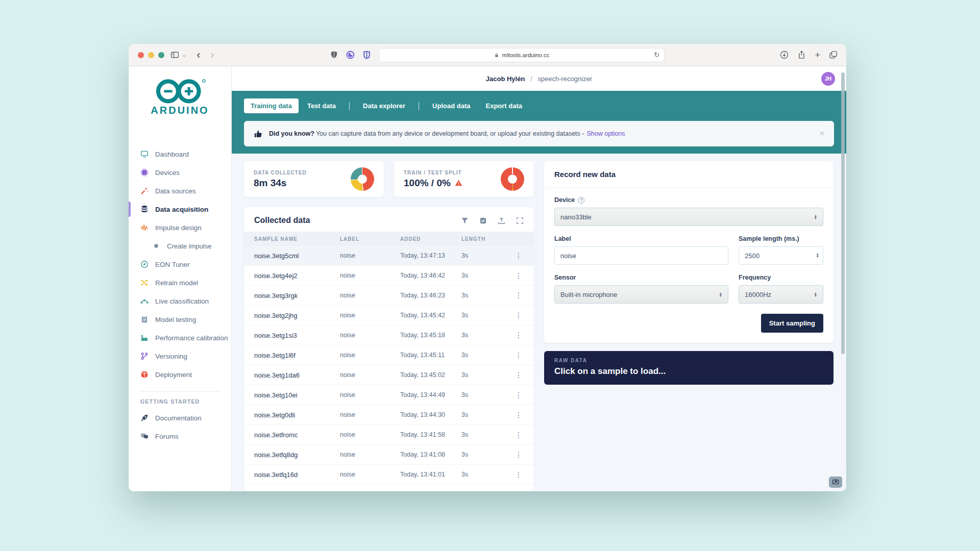 The width and height of the screenshot is (980, 551). What do you see at coordinates (833, 55) in the screenshot?
I see `tab-overview-icon` at bounding box center [833, 55].